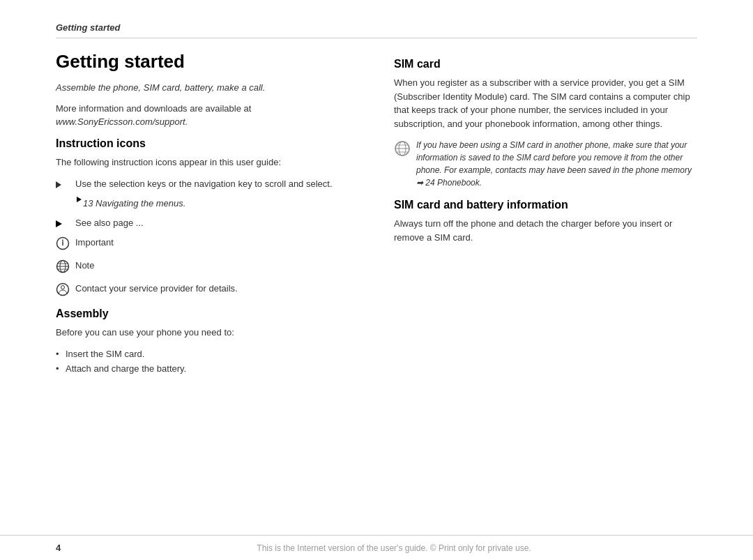 This screenshot has width=753, height=560. I want to click on intro-text: More information and downloads are avail…, so click(208, 116).